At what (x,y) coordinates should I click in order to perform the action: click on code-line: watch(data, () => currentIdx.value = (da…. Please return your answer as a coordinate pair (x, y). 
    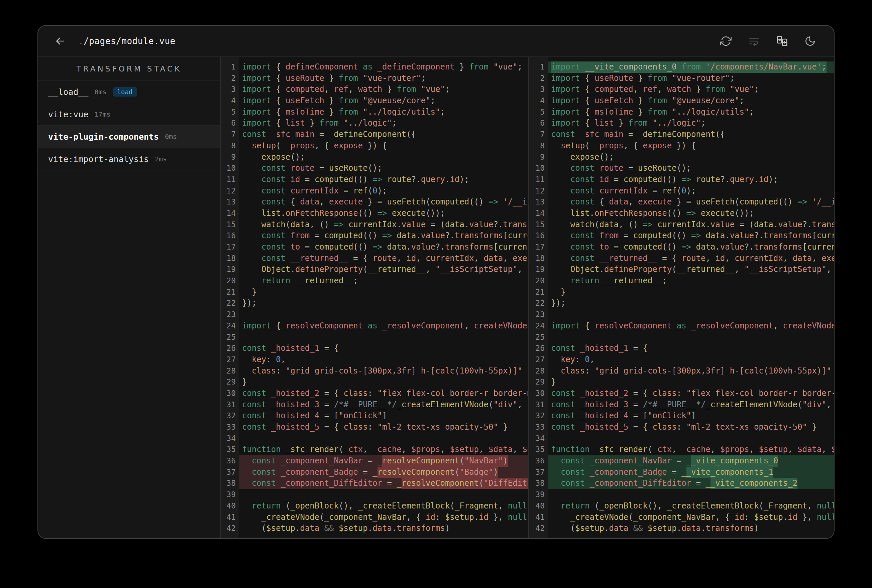
    Looking at the image, I should click on (383, 225).